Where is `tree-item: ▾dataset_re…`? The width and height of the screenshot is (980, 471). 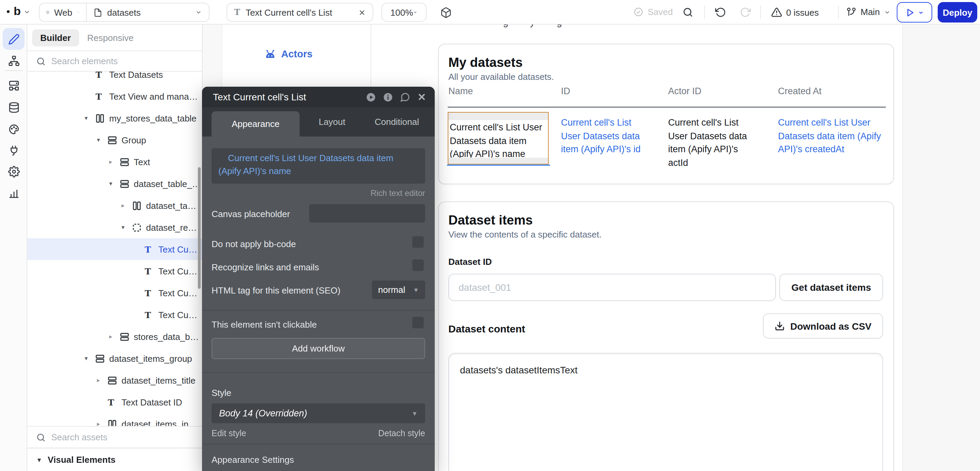
tree-item: ▾dataset_re… is located at coordinates (115, 228).